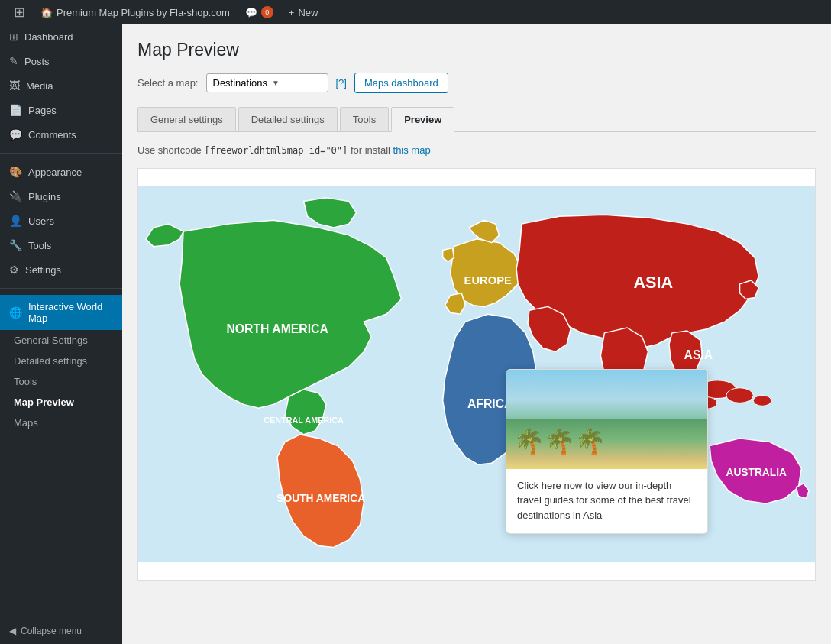 This screenshot has width=831, height=644. Describe the element at coordinates (61, 61) in the screenshot. I see `sidebar-item-posts: ✎ Posts` at that location.